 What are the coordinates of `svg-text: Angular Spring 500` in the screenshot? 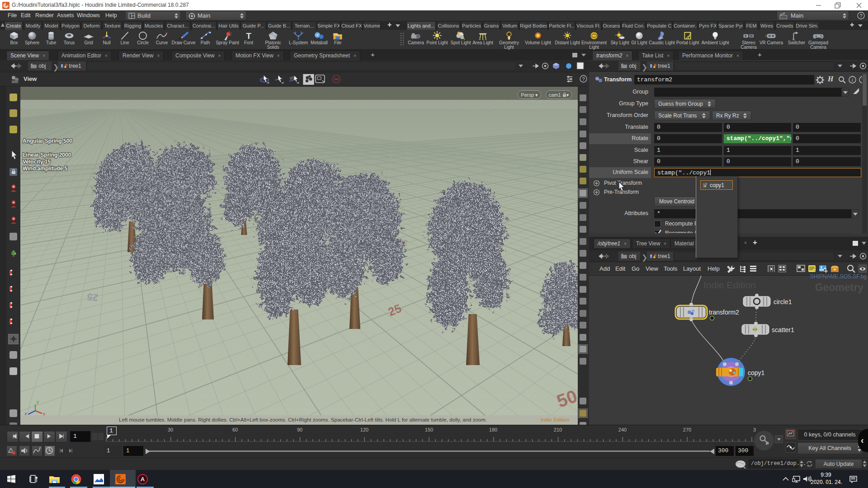 It's located at (47, 141).